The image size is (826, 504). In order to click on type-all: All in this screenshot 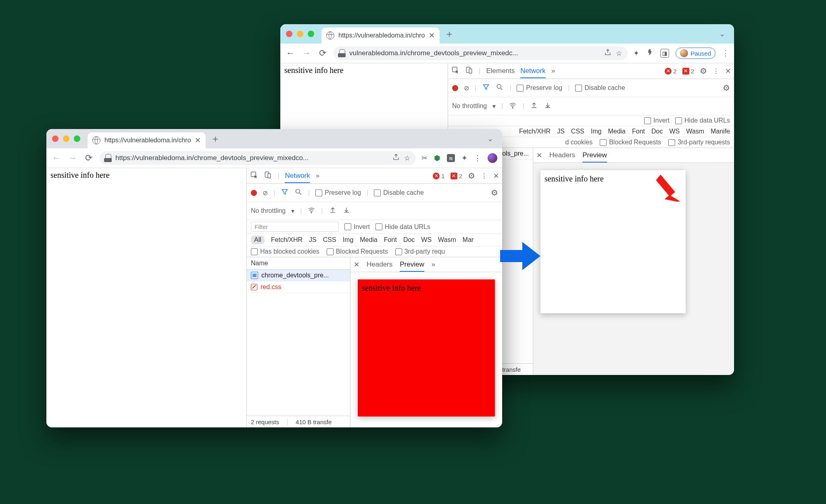, I will do `click(258, 240)`.